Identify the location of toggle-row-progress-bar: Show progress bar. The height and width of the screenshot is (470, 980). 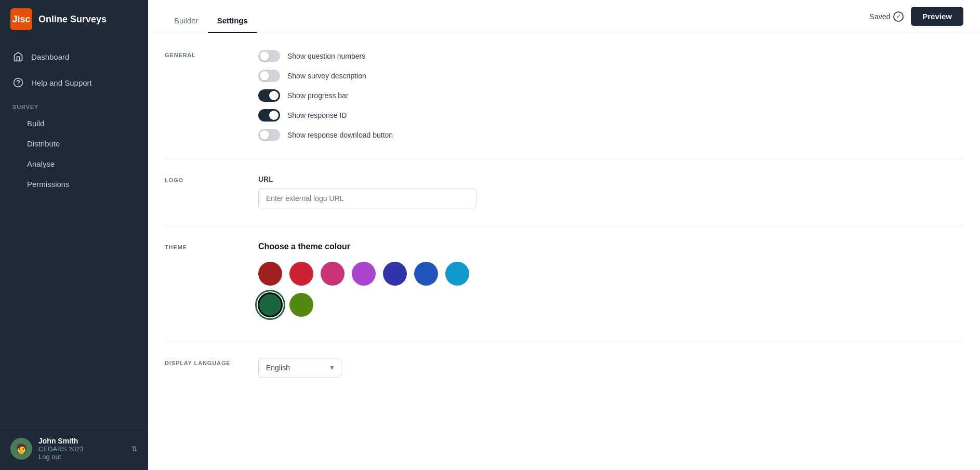
(611, 96).